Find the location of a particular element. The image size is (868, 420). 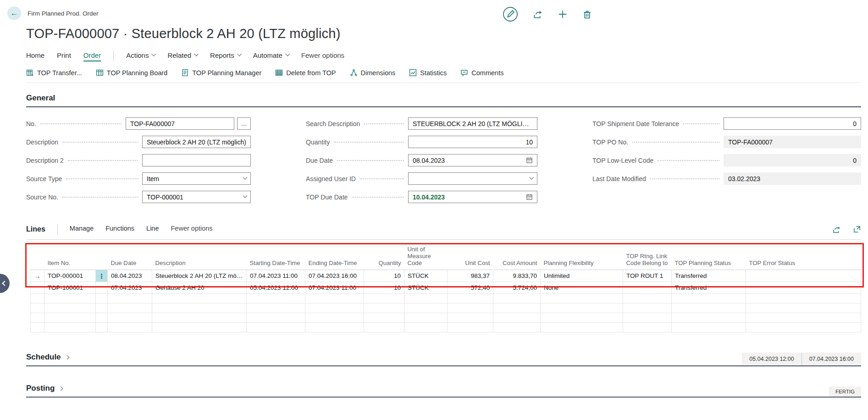

column-header-uom_code: Unit of Measure Code is located at coordinates (426, 258).